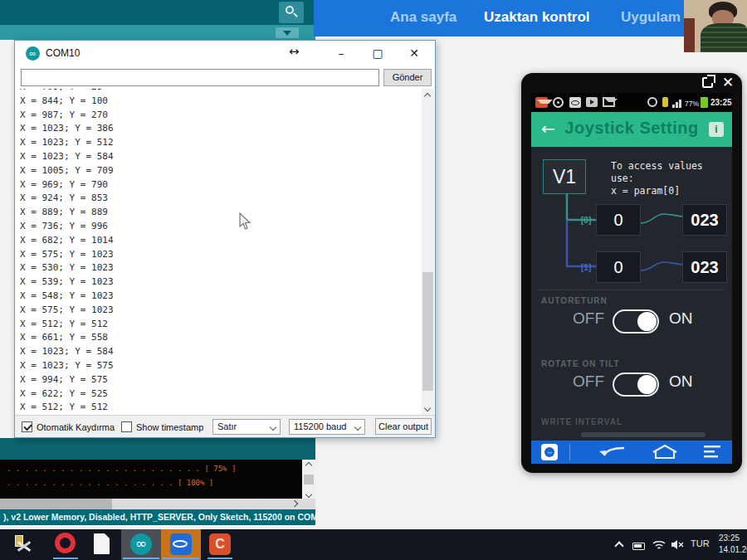 This screenshot has height=560, width=747. What do you see at coordinates (246, 222) in the screenshot?
I see `mouse-cursor` at bounding box center [246, 222].